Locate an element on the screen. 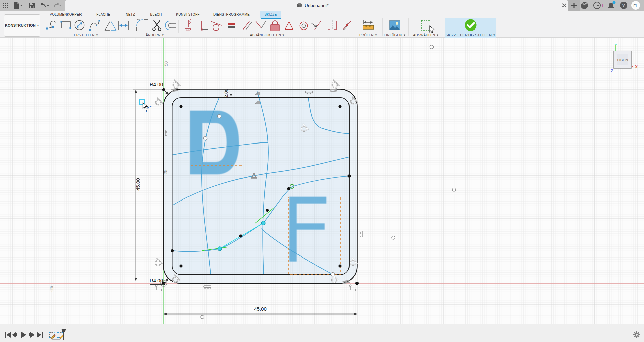 Image resolution: width=644 pixels, height=342 pixels. svg-text: OBEN is located at coordinates (623, 60).